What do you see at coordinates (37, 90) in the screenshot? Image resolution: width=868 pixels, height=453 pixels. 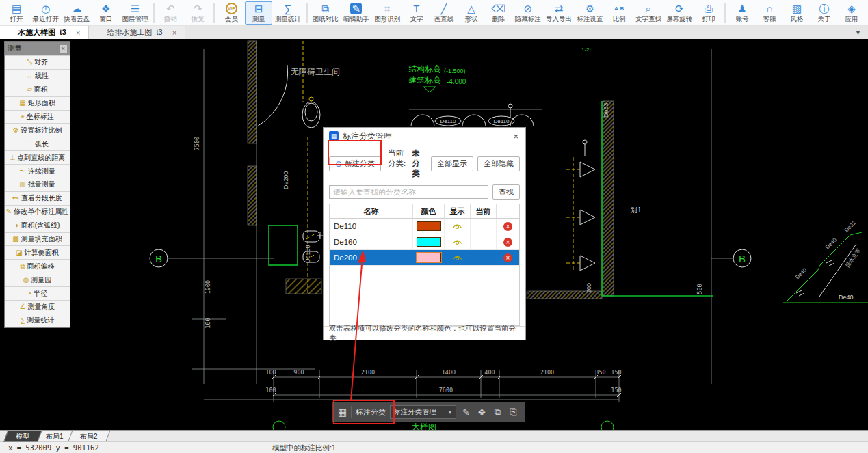 I see `measure-tool-item: ▱ 面积` at bounding box center [37, 90].